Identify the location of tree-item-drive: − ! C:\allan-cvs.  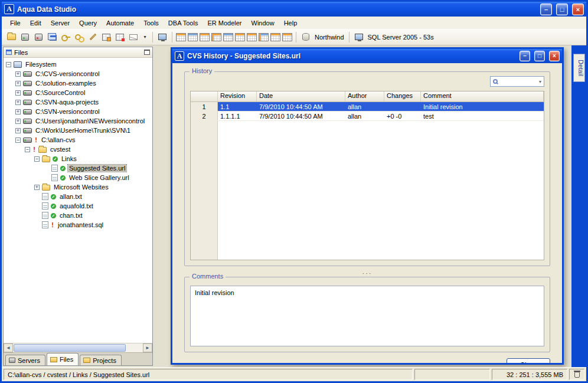
(78, 140).